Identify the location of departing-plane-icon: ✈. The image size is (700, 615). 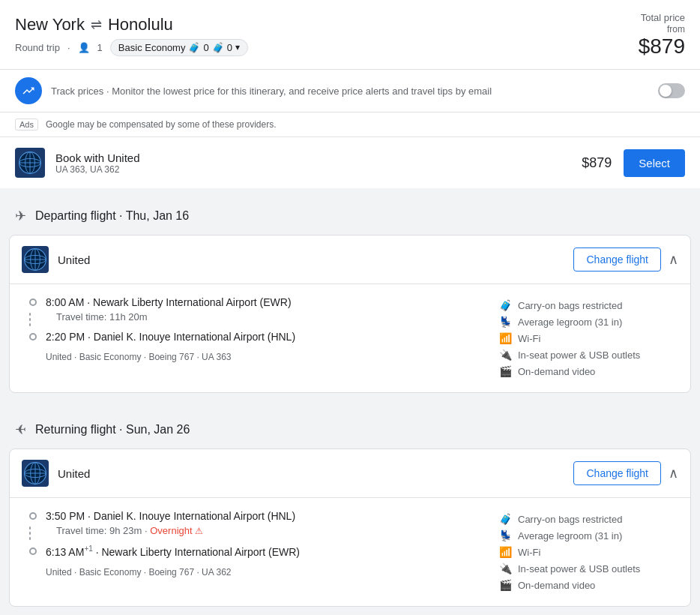
(21, 216).